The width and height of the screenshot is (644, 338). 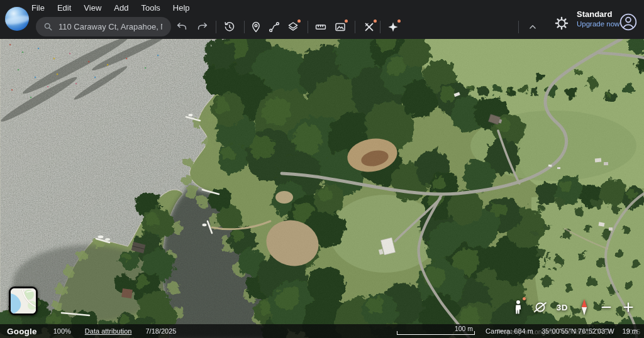 I want to click on search-input, so click(x=111, y=26).